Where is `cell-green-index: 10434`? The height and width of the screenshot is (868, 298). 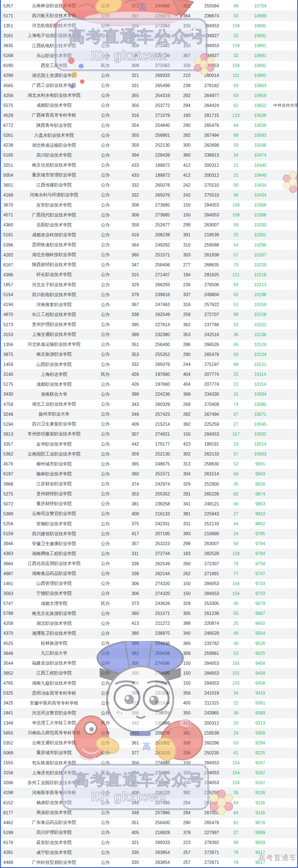 cell-green-index: 10434 is located at coordinates (260, 195).